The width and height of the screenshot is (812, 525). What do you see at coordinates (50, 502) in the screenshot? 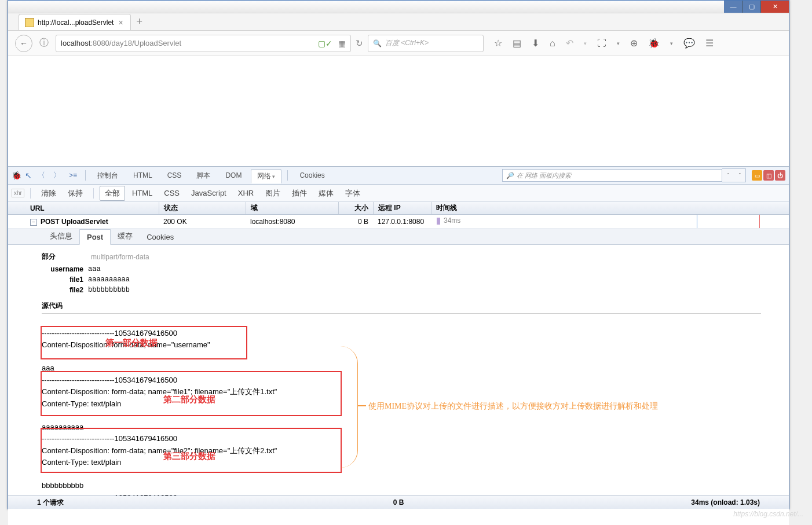
I see `status-requests: 1 个请求` at bounding box center [50, 502].